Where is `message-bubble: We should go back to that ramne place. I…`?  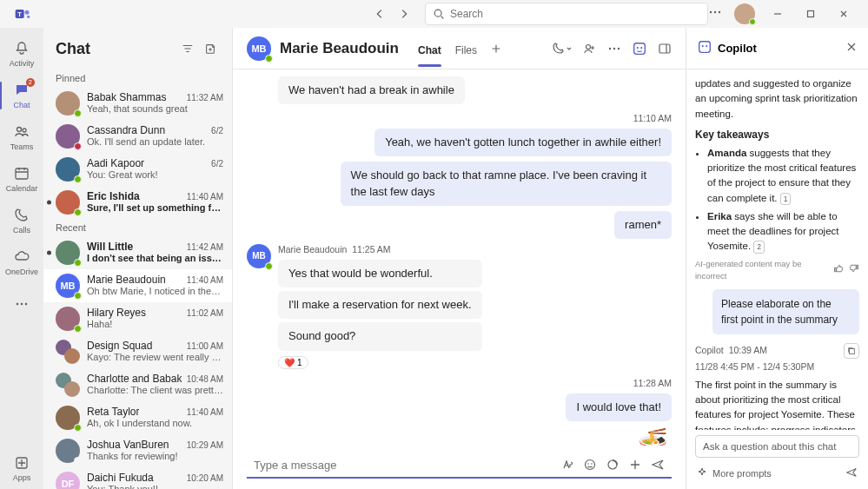
message-bubble: We should go back to that ramne place. I… is located at coordinates (506, 183).